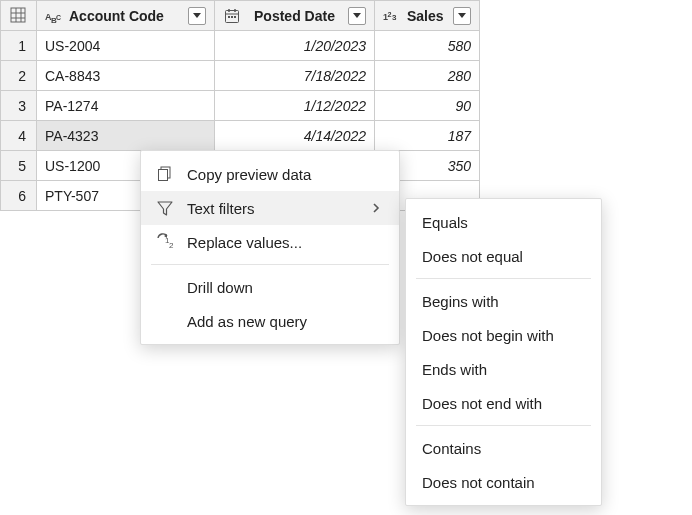 The image size is (692, 515). What do you see at coordinates (19, 136) in the screenshot?
I see `row-number: 4` at bounding box center [19, 136].